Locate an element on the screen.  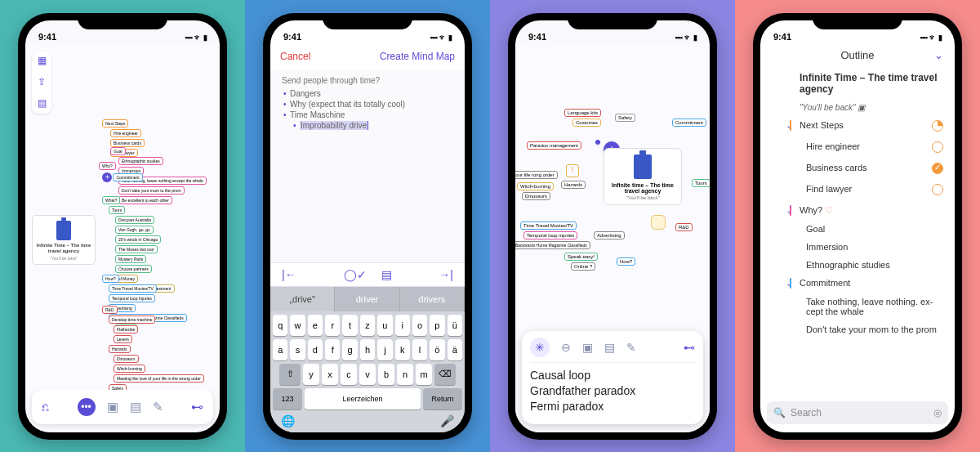
key-p: p is located at coordinates (437, 325).